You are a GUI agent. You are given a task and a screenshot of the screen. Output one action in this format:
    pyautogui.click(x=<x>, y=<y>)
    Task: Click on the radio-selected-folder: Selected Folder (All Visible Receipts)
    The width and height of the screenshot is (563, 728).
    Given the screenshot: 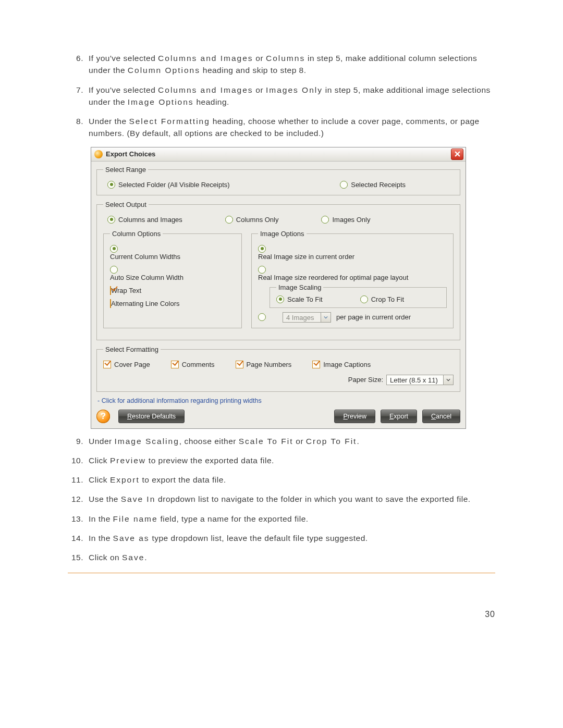 What is the action you would take?
    pyautogui.click(x=169, y=184)
    